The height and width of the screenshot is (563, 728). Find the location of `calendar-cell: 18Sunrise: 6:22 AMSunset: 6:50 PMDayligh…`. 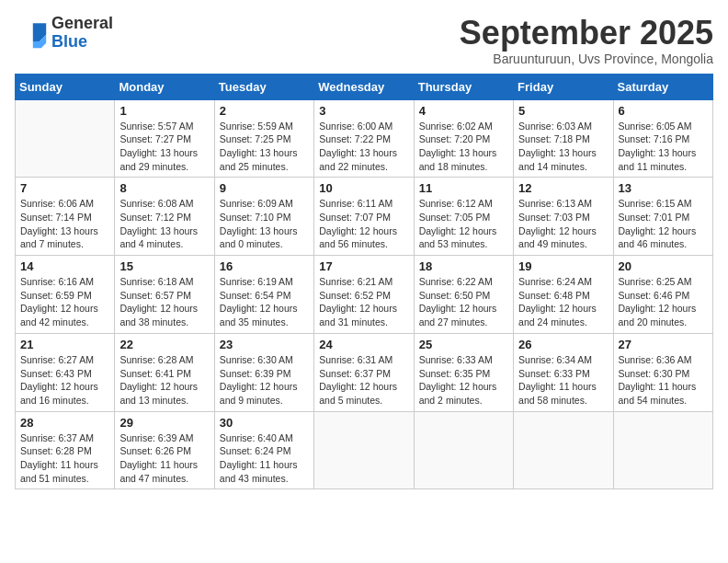

calendar-cell: 18Sunrise: 6:22 AMSunset: 6:50 PMDayligh… is located at coordinates (463, 294).